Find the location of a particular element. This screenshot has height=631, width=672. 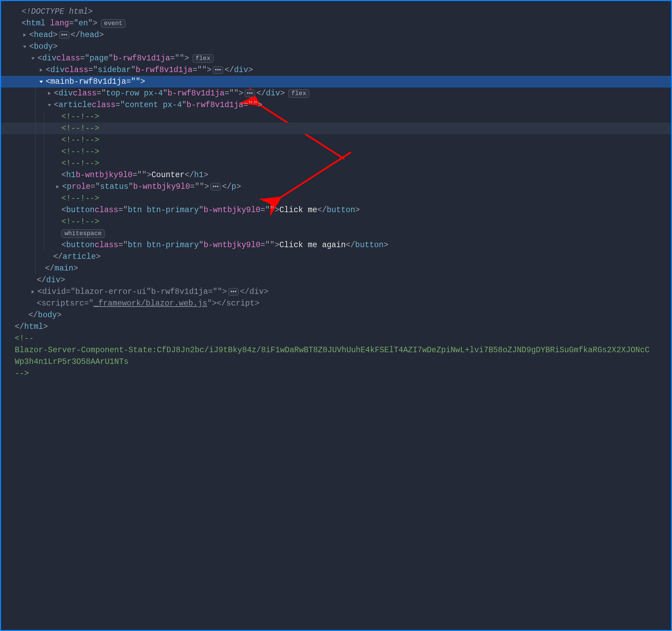

tree-row-button-2: <button class="btn btn-primary" b-wntbjk… is located at coordinates (336, 245).